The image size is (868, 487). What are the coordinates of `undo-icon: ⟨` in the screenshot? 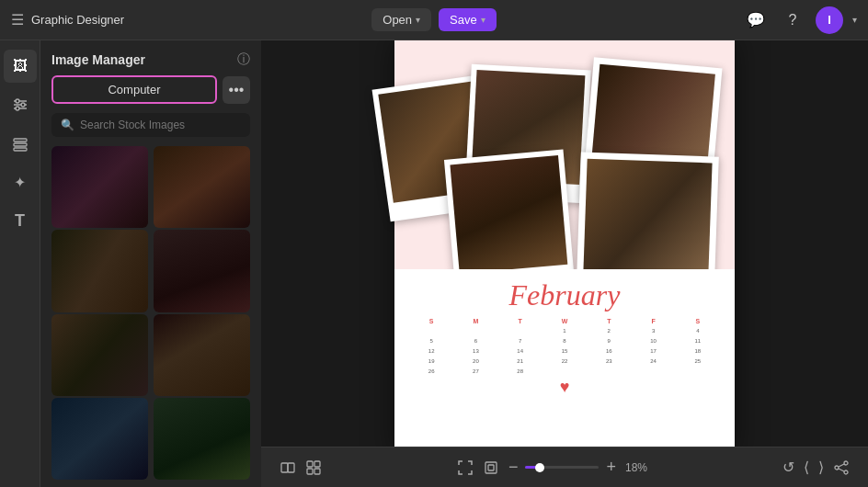 It's located at (806, 467).